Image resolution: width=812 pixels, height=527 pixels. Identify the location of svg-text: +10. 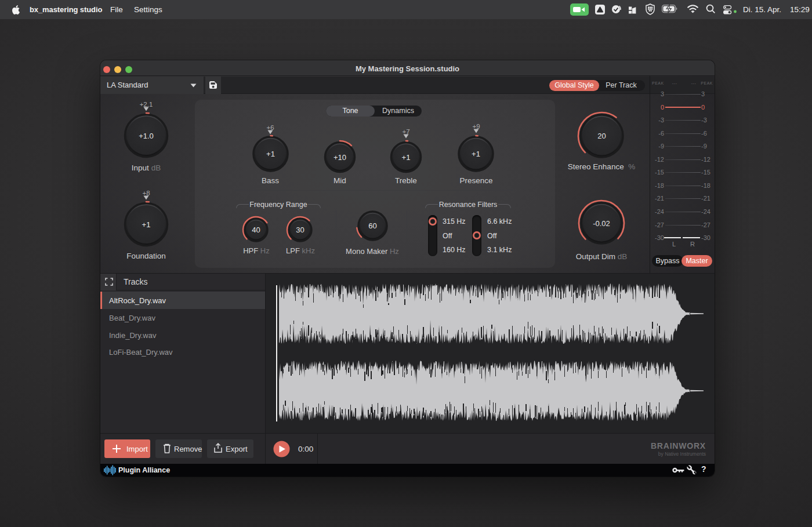
(340, 158).